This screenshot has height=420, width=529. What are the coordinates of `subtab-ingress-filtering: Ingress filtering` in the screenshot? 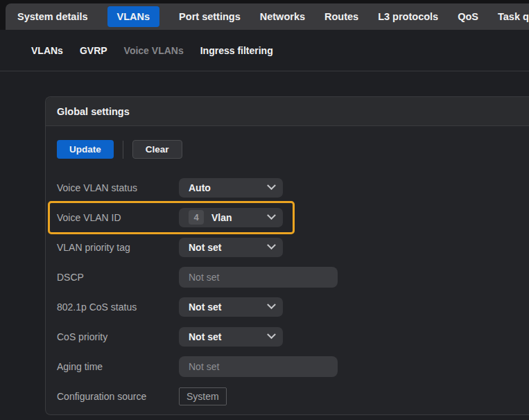 It's located at (237, 51).